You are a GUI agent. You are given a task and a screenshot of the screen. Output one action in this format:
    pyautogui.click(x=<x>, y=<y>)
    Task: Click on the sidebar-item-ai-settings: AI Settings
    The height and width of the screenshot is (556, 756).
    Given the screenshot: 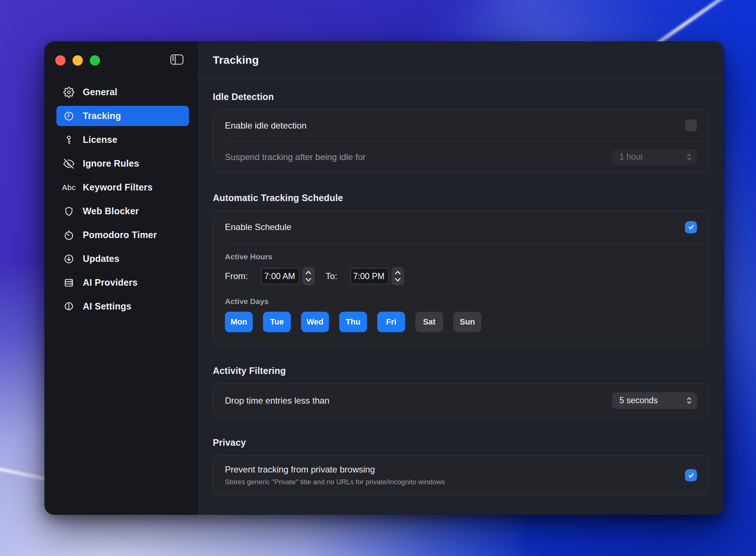 What is the action you would take?
    pyautogui.click(x=123, y=306)
    